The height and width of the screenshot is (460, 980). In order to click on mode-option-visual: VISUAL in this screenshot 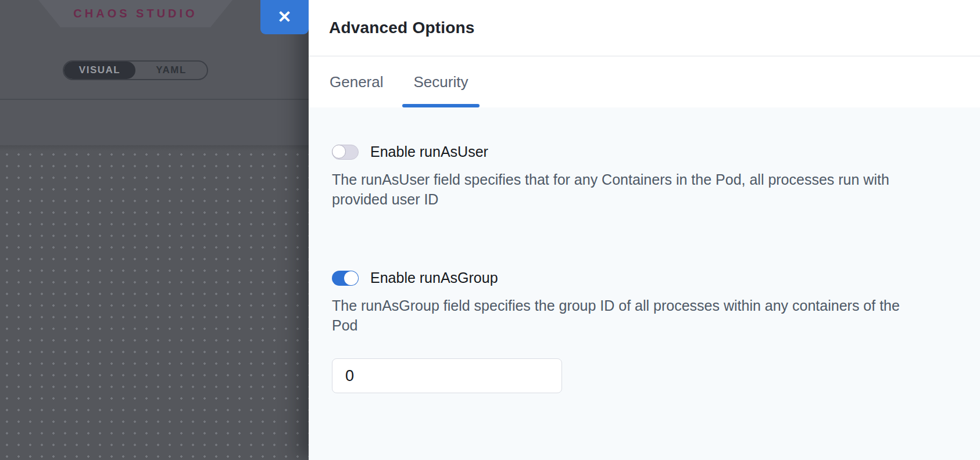, I will do `click(100, 70)`.